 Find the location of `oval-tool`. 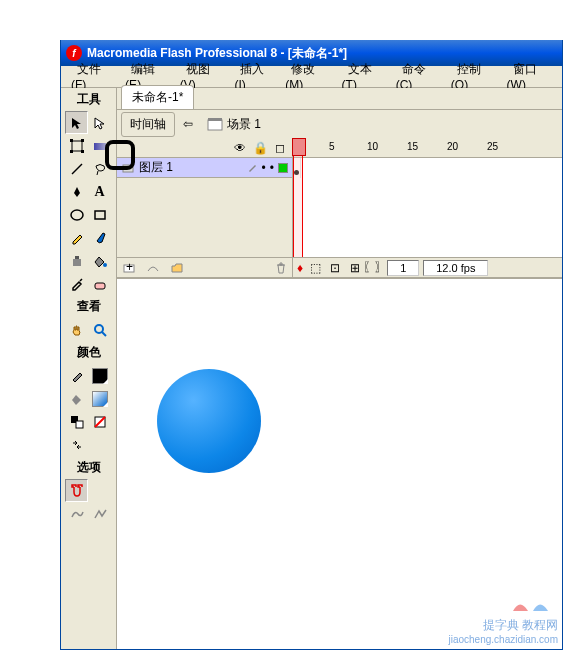

oval-tool is located at coordinates (76, 214).